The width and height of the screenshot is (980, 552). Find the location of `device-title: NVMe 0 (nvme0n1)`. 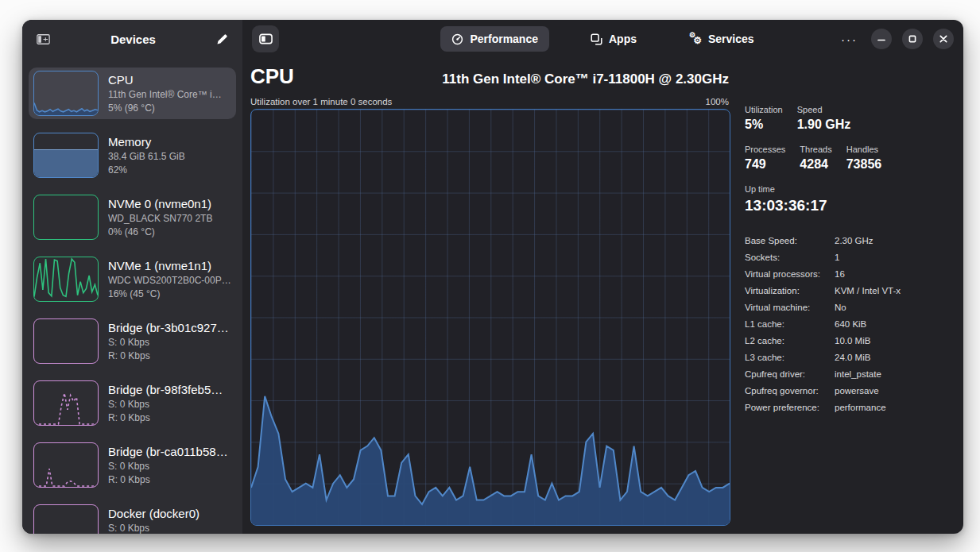

device-title: NVMe 0 (nvme0n1) is located at coordinates (161, 203).